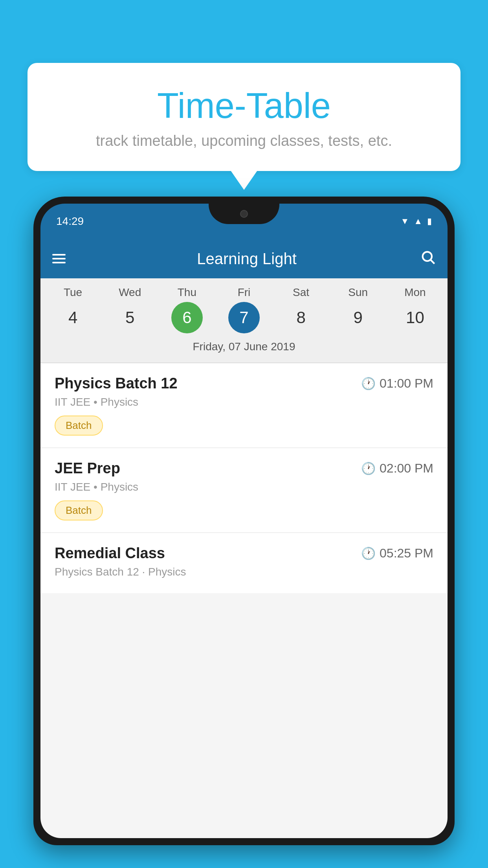 The height and width of the screenshot is (868, 488). Describe the element at coordinates (415, 292) in the screenshot. I see `day-label-mon: Mon` at that location.